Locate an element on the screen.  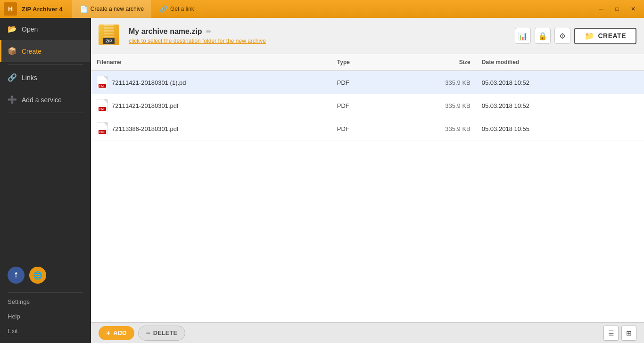
title-bar: H ZiP Archiver 4 📄 Create a new archive … is located at coordinates (322, 9).